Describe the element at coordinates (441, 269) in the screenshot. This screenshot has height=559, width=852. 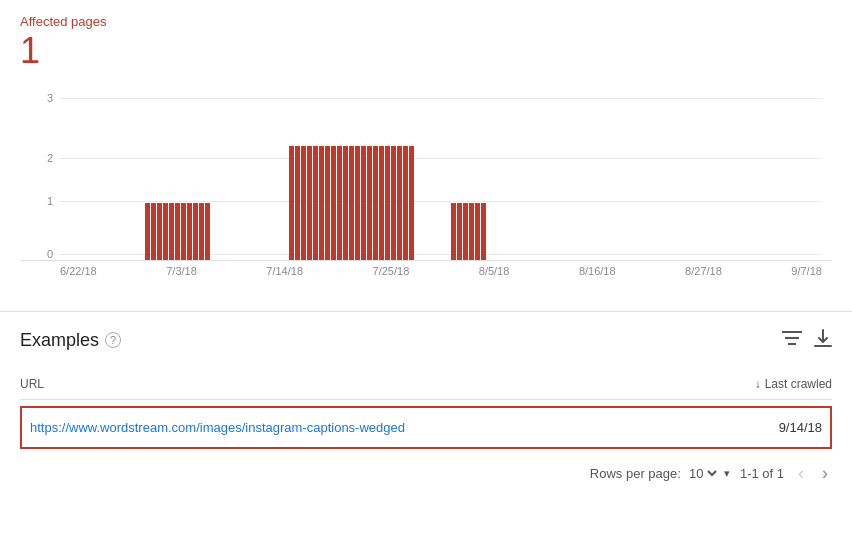
I see `x-axis: 6/22/18 7/3/18 7/14/18 7/25/18 8/5/18 8/…` at that location.